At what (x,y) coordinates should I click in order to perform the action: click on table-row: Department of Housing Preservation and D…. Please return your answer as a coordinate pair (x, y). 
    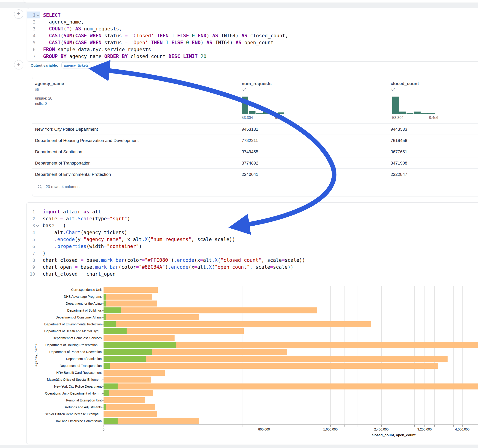
    Looking at the image, I should click on (255, 140).